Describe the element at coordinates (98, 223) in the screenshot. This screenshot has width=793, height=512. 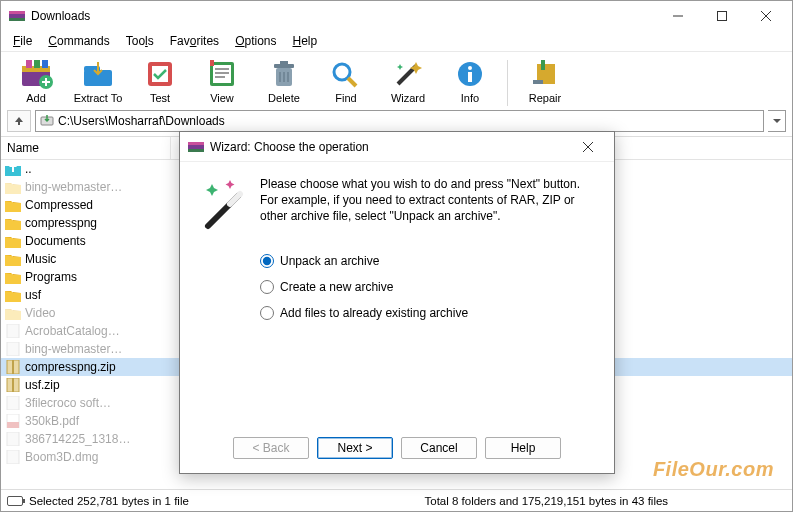
I see `file-name: compresspng` at that location.